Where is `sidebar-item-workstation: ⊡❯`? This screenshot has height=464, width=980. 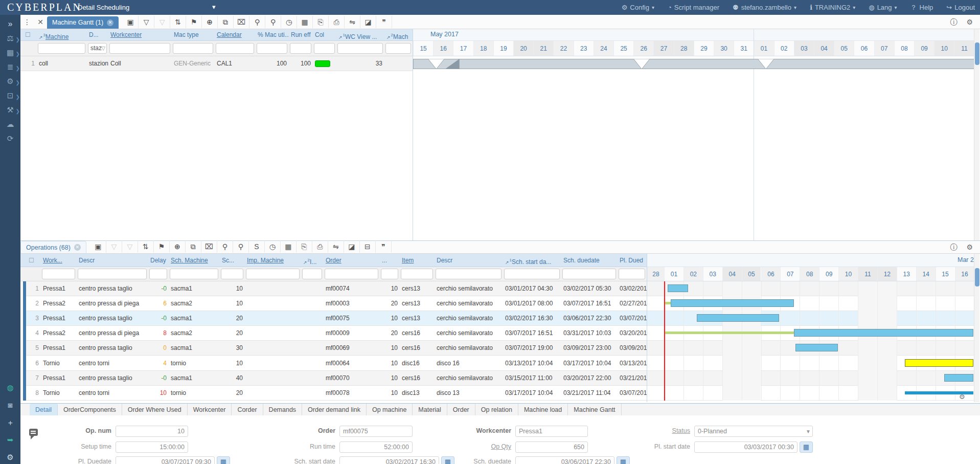 sidebar-item-workstation: ⊡❯ is located at coordinates (10, 95).